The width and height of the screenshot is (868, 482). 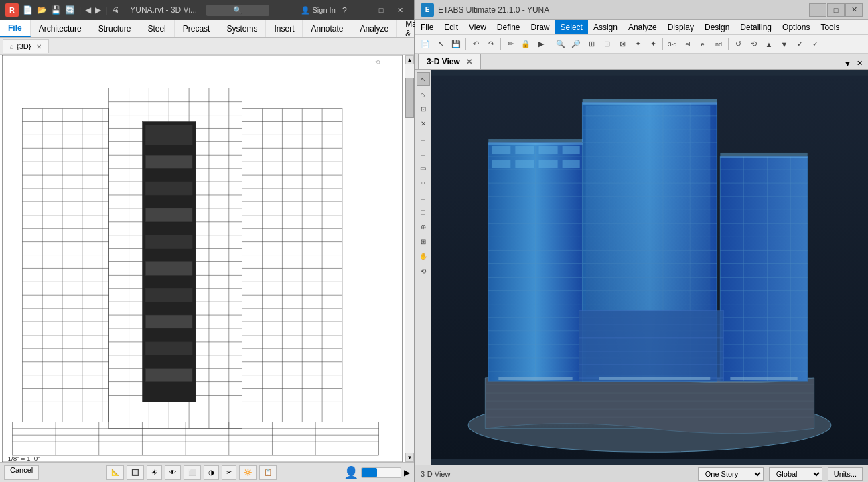 I want to click on revit-tab-annotate: Annotate, so click(x=327, y=28).